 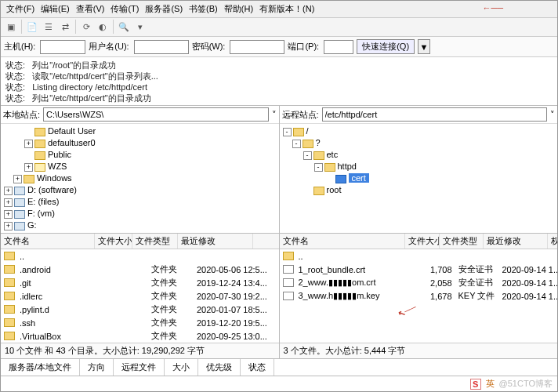 I want to click on tree-node: +F: (vm), so click(x=140, y=213).